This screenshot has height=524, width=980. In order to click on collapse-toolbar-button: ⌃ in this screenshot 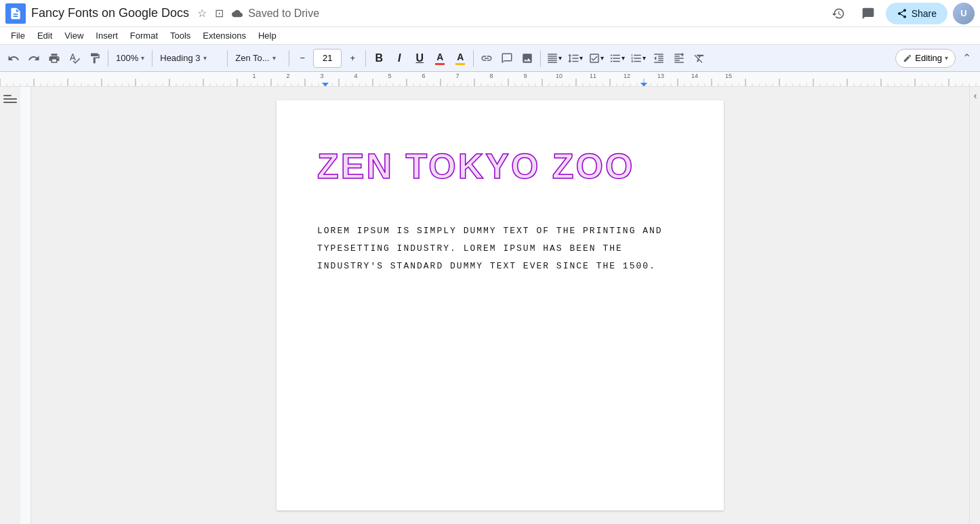, I will do `click(966, 58)`.